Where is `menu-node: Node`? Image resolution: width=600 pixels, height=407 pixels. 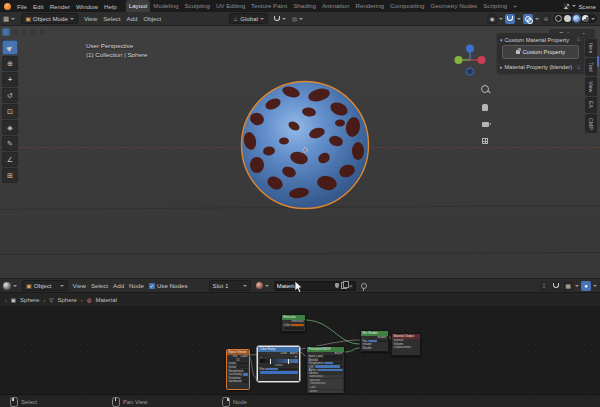
menu-node: Node is located at coordinates (136, 286).